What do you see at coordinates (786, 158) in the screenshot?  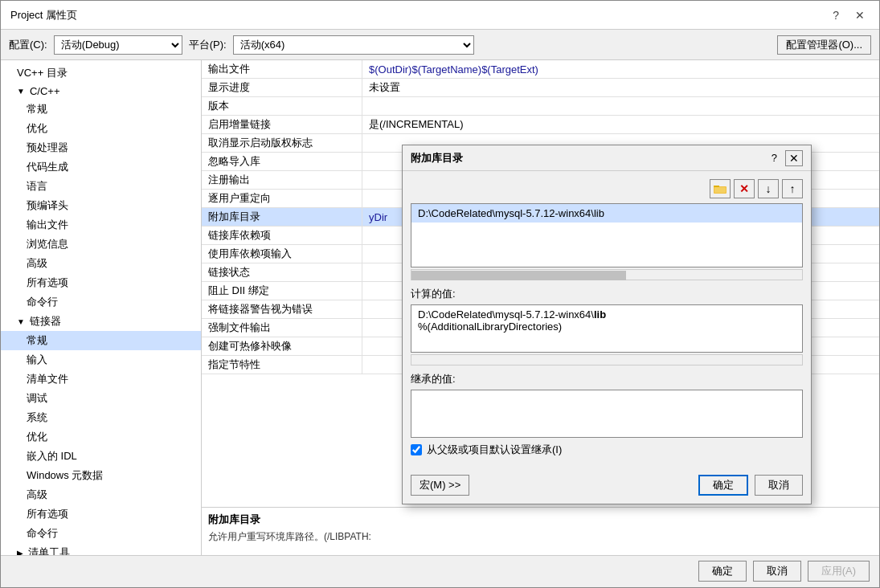 I see `modal-title-buttons: ? ✕` at bounding box center [786, 158].